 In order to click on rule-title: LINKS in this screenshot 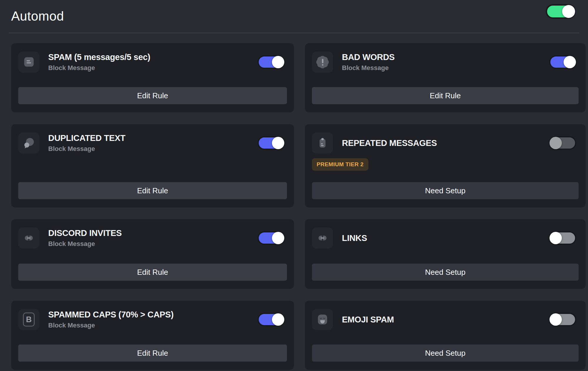, I will do `click(355, 238)`.